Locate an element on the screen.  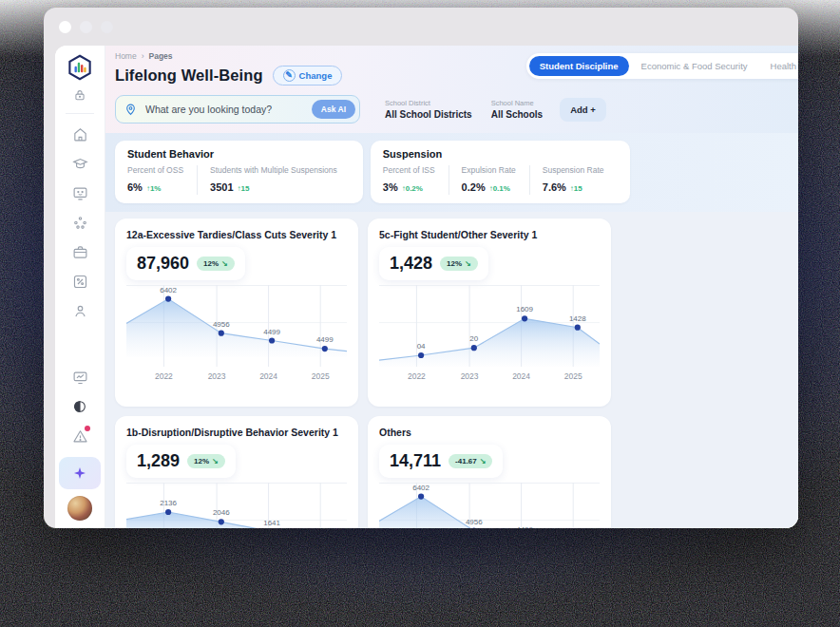
stats-band: Student BehaviorPercent of OSS6%↑1%Stude… is located at coordinates (452, 173).